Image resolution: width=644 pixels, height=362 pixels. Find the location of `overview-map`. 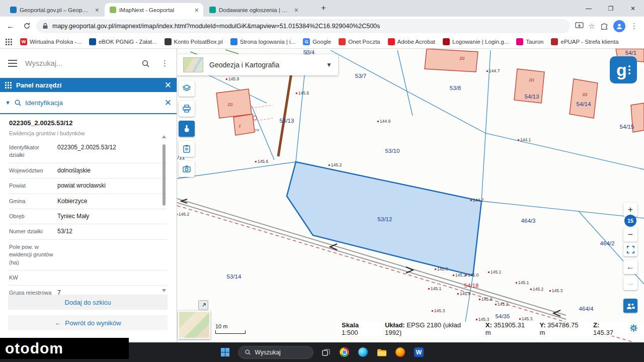

overview-map is located at coordinates (194, 325).